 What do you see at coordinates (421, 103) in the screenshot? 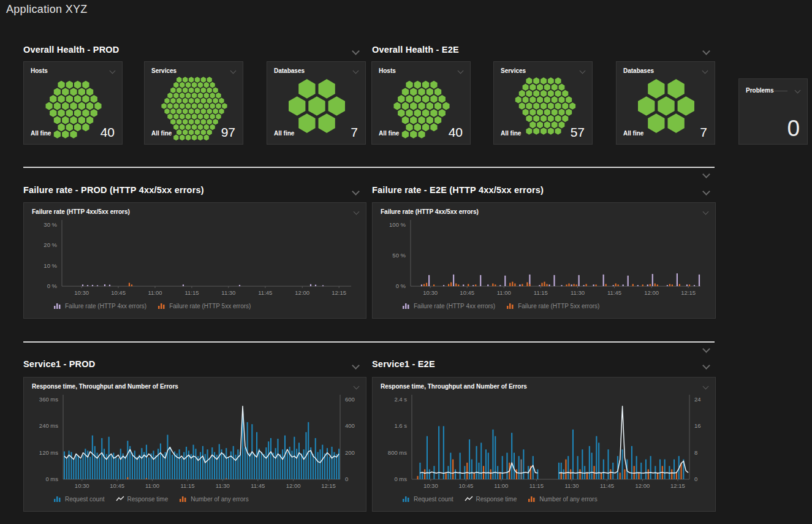
I see `health-tile-e2e-hosts: HostsAll fine40` at bounding box center [421, 103].